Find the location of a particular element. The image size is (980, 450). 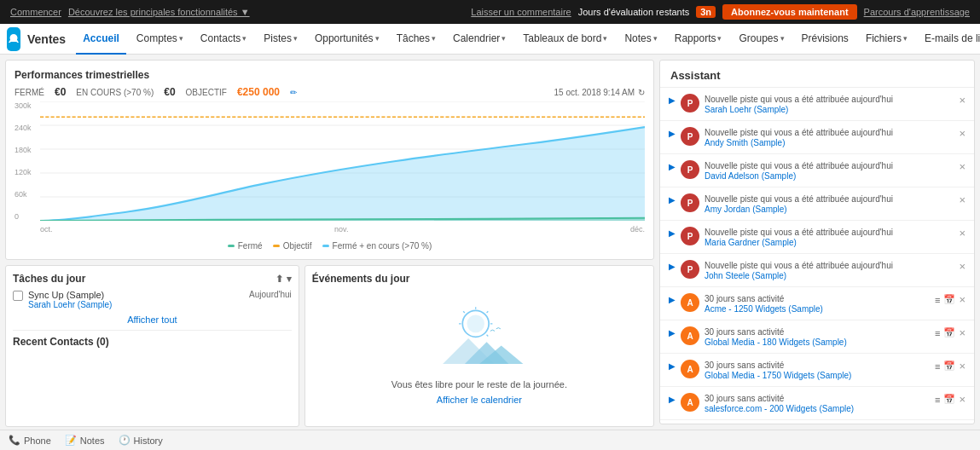

nav-label-calendrier: Calendrier is located at coordinates (476, 38).